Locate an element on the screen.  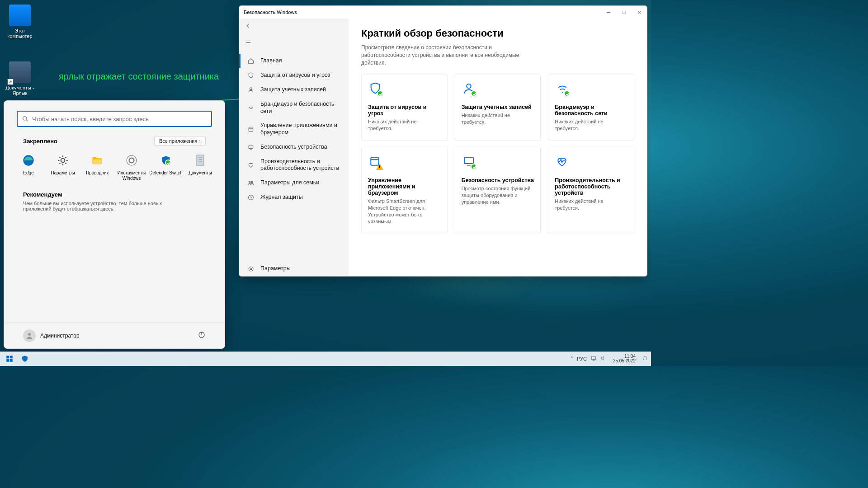
all-apps-button: Все приложения › is located at coordinates (180, 141).